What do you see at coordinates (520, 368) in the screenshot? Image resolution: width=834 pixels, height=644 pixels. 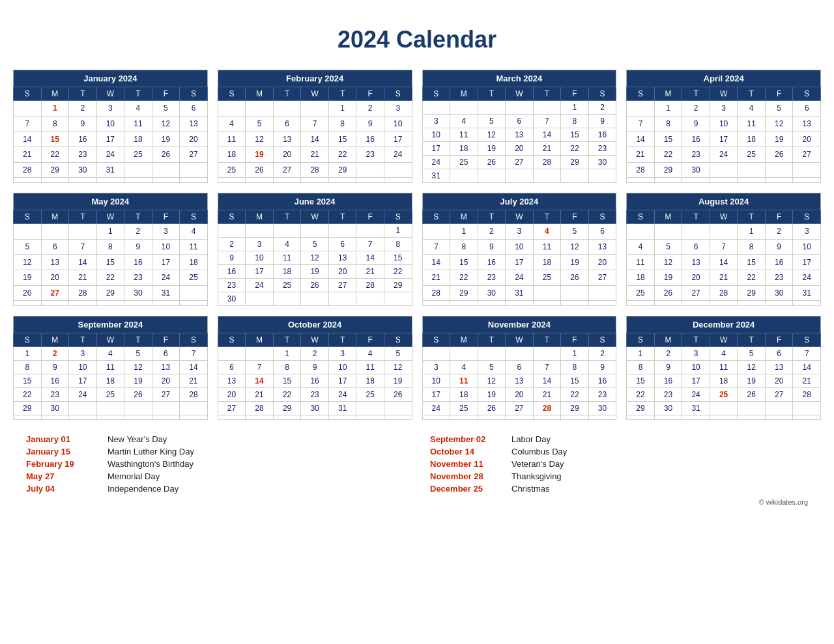 I see `month-11: November 2024SMTWTFS12345678910111213141…` at bounding box center [520, 368].